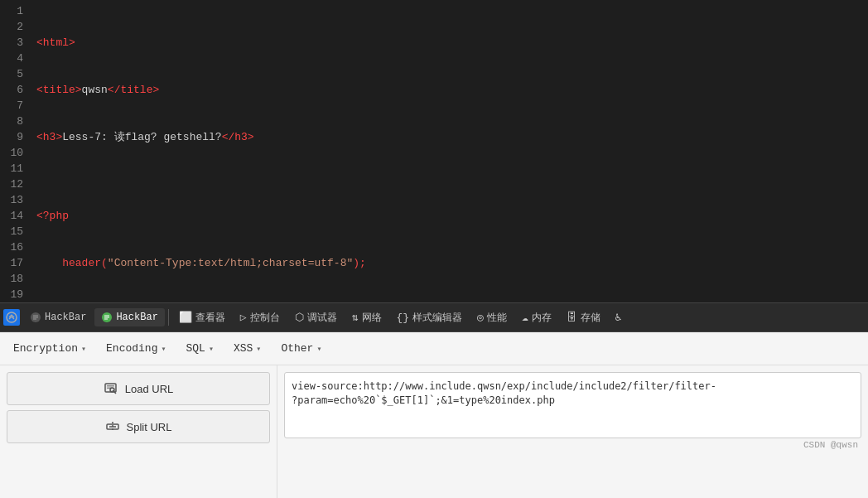 The image size is (868, 498). I want to click on storage-icon: 🗄, so click(571, 318).